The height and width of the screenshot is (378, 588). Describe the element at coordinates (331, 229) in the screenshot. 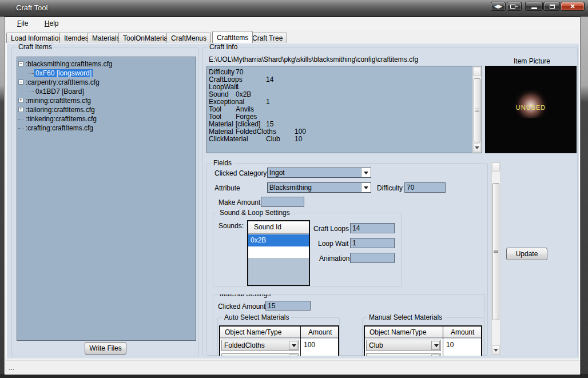

I see `craft-loops-label: Craft Loops` at that location.